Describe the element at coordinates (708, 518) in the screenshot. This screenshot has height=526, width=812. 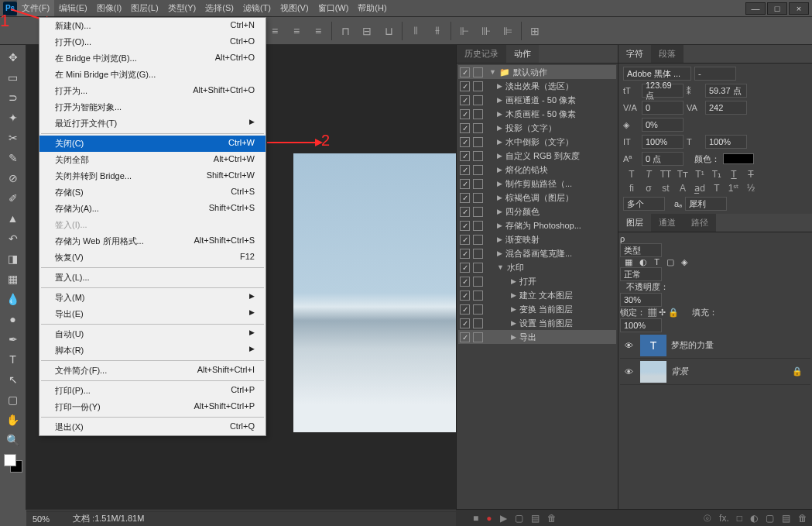
I see `link-layers-icon: ⦾` at that location.